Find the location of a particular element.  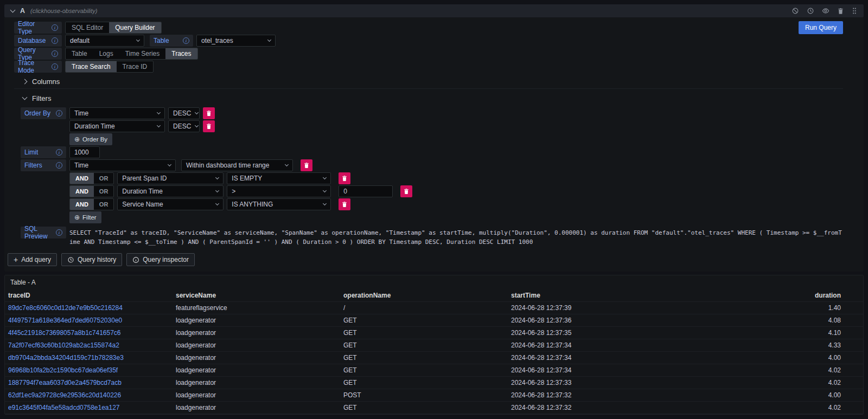

trace-mode-toggle: Trace Search Trace ID is located at coordinates (110, 67).